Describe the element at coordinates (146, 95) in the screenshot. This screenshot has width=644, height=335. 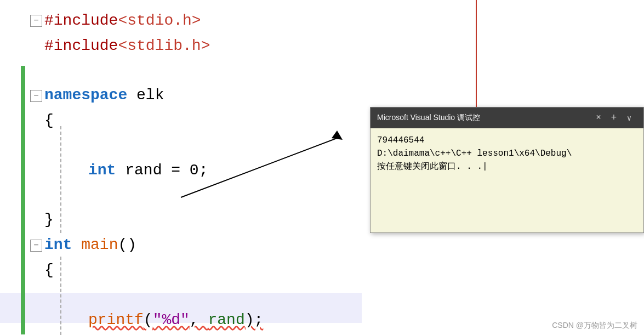
I see `namespace-name: elk` at that location.